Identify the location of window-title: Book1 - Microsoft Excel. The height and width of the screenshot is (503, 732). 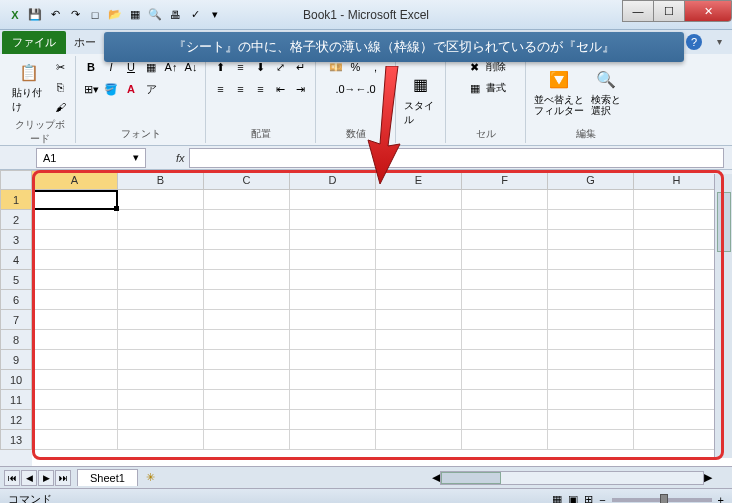
(366, 15).